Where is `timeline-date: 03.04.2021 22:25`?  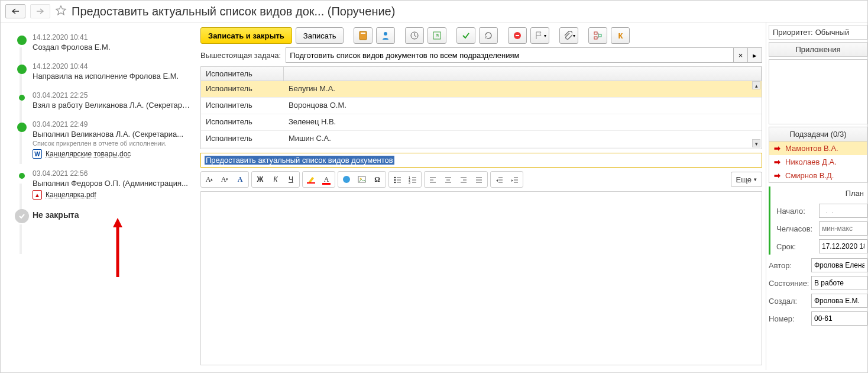
timeline-date: 03.04.2021 22:25 is located at coordinates (111, 95).